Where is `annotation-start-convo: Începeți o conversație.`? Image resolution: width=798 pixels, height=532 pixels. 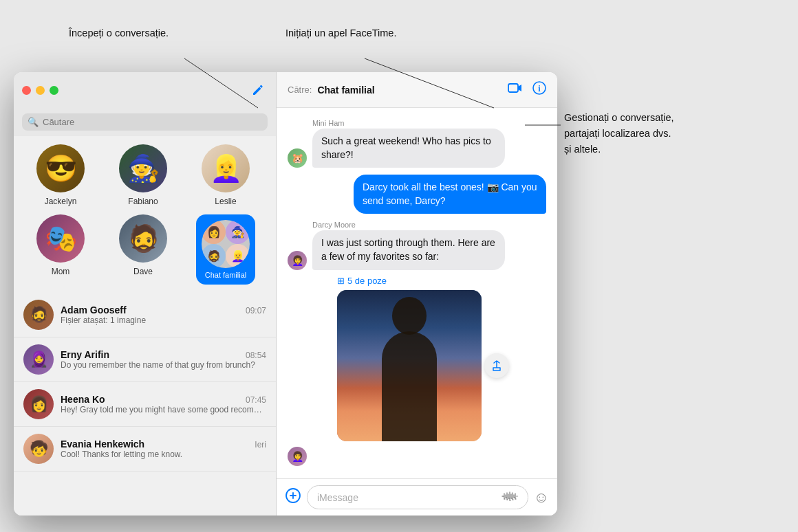
annotation-start-convo: Începeți o conversație. is located at coordinates (118, 34).